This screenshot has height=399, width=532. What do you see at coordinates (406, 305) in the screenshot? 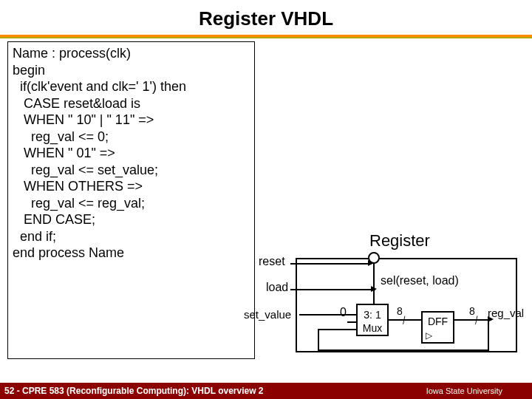
I see `register-outline` at bounding box center [406, 305].